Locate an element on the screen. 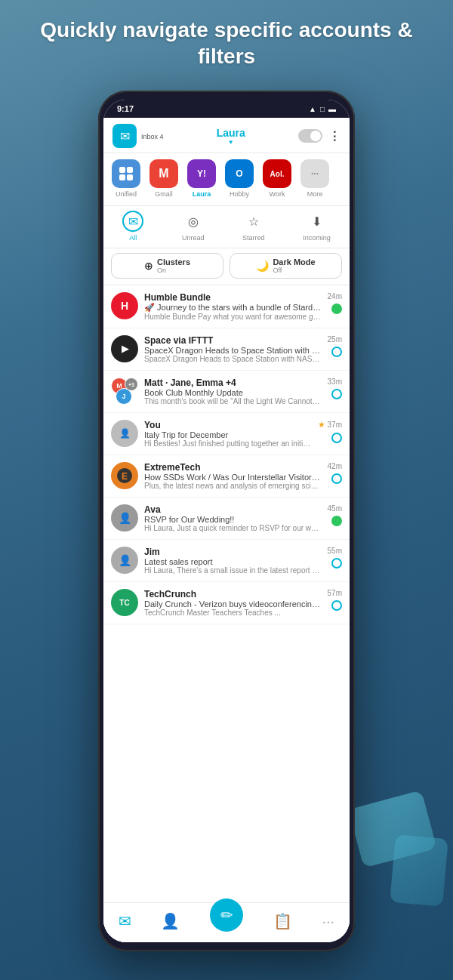 The height and width of the screenshot is (980, 453). email-item: 👤 You Italy Trip for December Hi Besties… is located at coordinates (226, 434).